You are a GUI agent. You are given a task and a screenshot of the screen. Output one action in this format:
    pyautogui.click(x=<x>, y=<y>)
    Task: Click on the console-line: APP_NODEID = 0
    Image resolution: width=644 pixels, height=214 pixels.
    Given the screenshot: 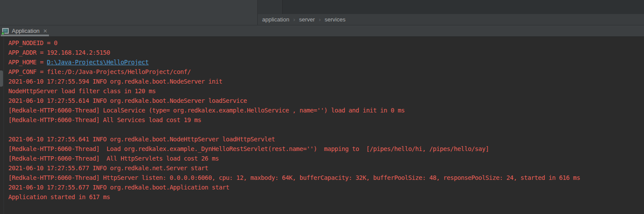 What is the action you would take?
    pyautogui.click(x=326, y=43)
    